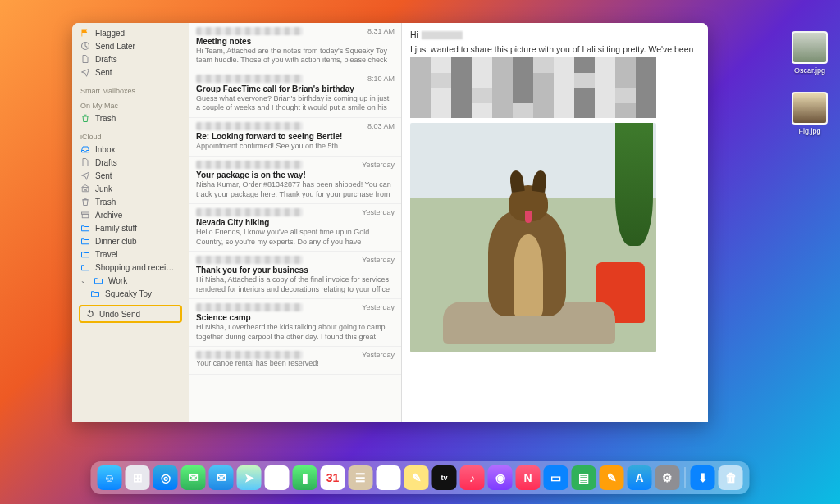 Image resolution: width=840 pixels, height=504 pixels. What do you see at coordinates (130, 46) in the screenshot?
I see `sidebar-item-send-later: Send Later` at bounding box center [130, 46].